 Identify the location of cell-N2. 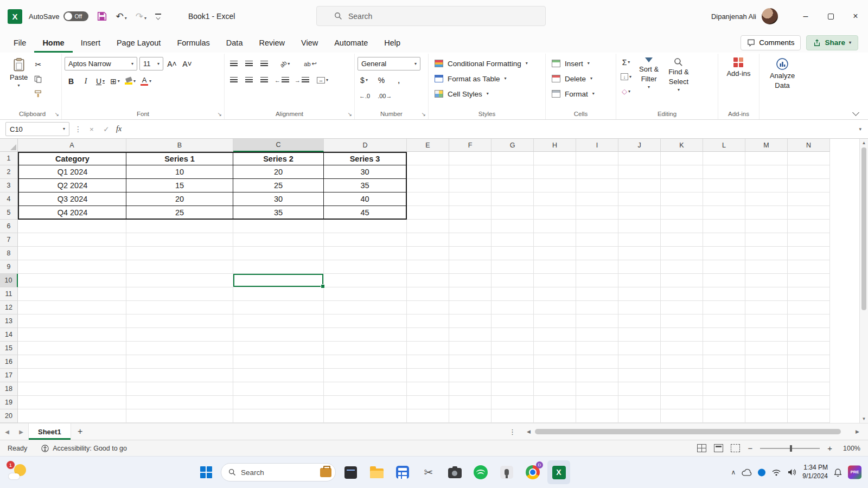
(809, 172).